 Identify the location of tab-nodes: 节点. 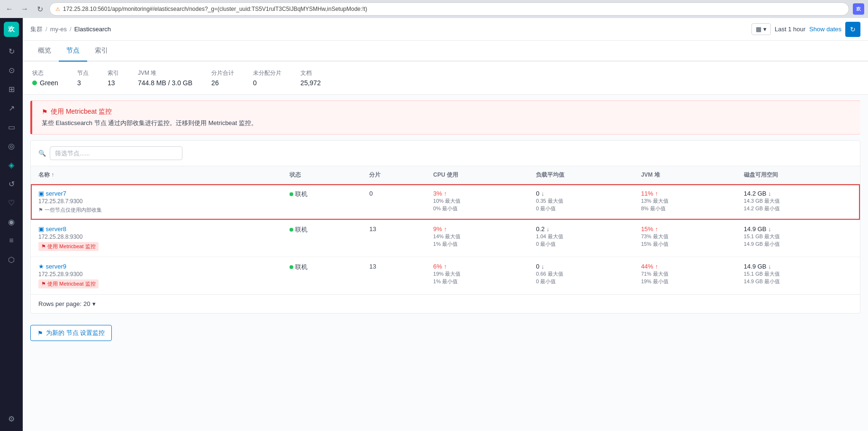
(73, 51).